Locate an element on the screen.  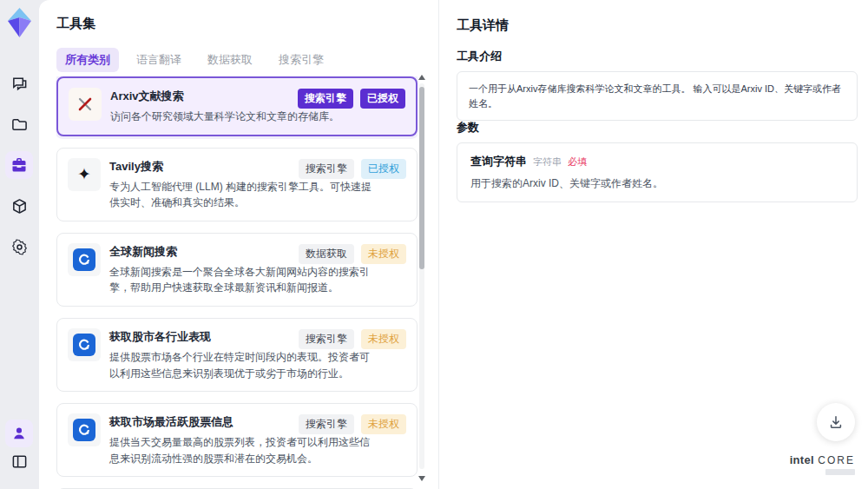
intel-core-logo: intel CORE is located at coordinates (823, 464).